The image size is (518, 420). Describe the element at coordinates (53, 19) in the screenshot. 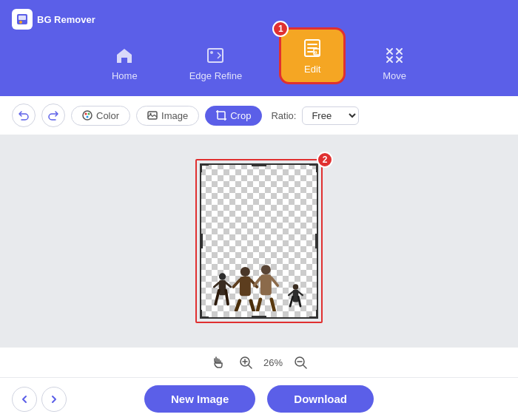

I see `logo-area: BG Remover` at that location.